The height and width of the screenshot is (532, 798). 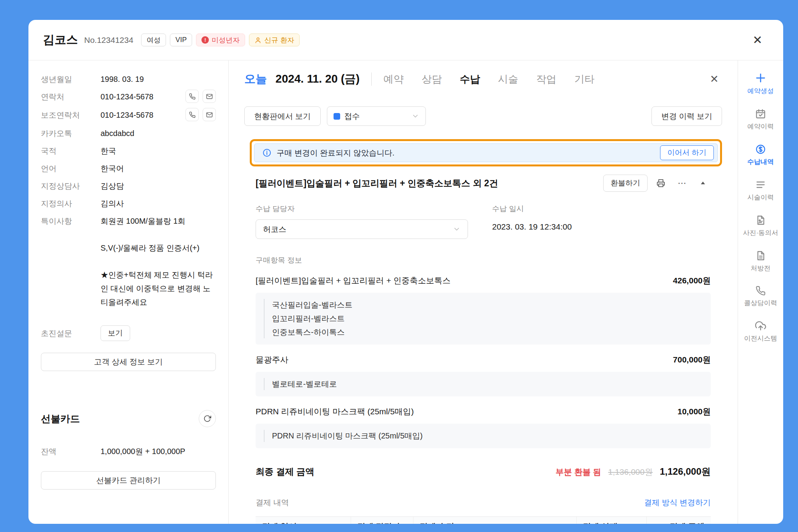 I want to click on nav-label: 시술이력, so click(x=761, y=198).